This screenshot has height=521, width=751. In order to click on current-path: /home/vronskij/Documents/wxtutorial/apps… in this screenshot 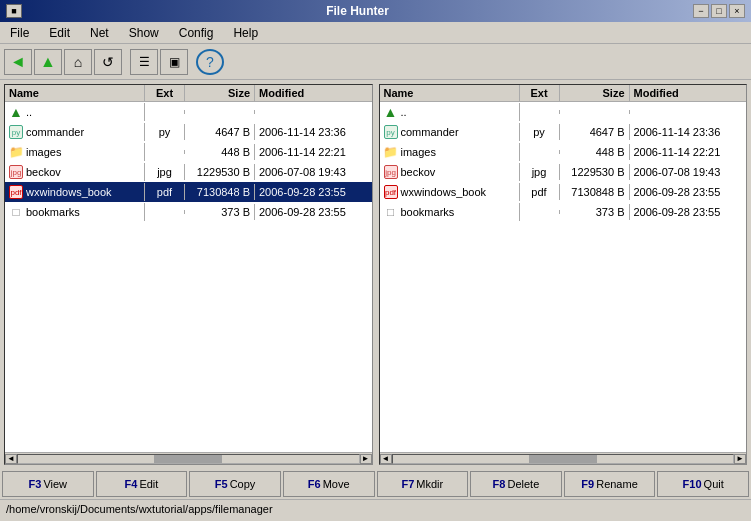, I will do `click(140, 509)`.